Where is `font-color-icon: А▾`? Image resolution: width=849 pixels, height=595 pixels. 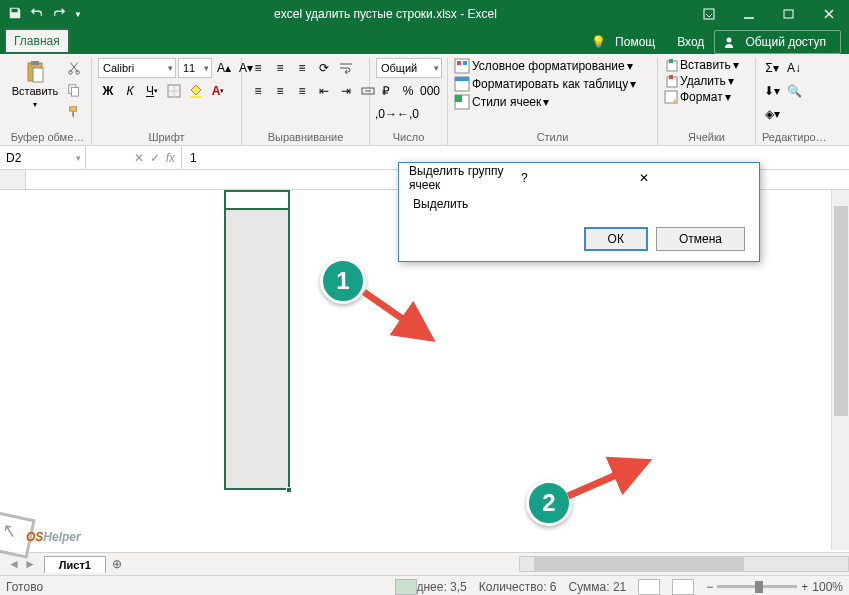
font-color-icon: А▾ is located at coordinates (218, 91).